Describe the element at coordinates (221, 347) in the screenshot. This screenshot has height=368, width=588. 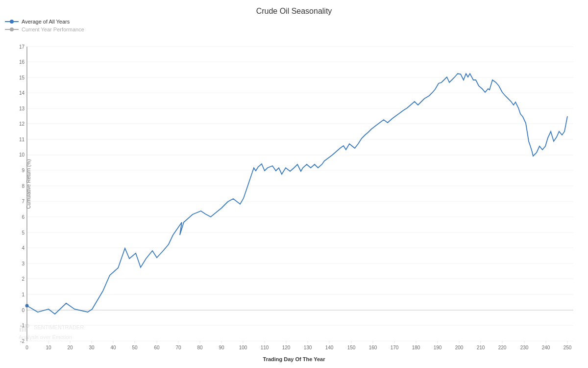
I see `svg-text: 90` at that location.